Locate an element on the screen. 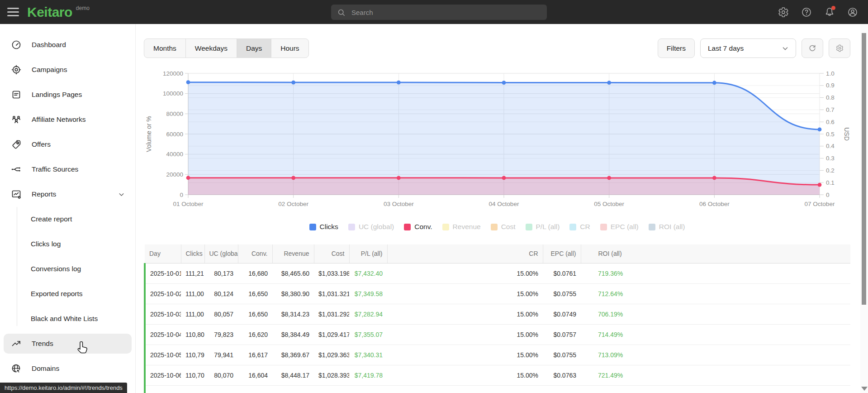 This screenshot has height=393, width=868. sidebar-item-exported-reports: Exported reports is located at coordinates (68, 294).